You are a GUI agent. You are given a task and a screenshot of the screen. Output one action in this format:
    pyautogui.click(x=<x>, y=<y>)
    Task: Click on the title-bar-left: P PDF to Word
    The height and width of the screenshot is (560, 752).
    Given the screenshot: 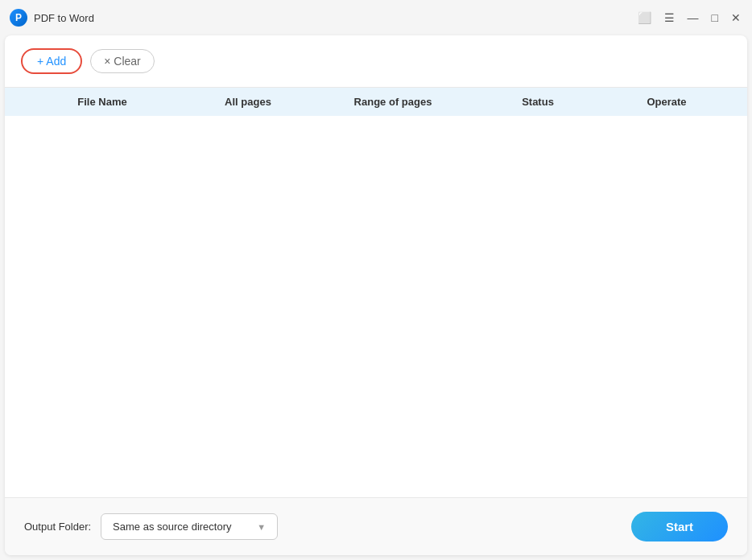 What is the action you would take?
    pyautogui.click(x=52, y=18)
    